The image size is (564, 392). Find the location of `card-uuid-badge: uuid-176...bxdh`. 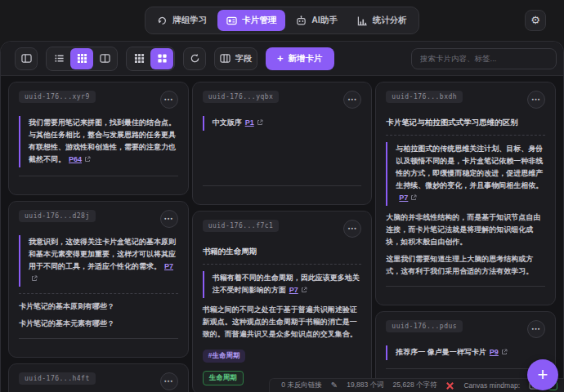

card-uuid-badge: uuid-176...bxdh is located at coordinates (424, 96).